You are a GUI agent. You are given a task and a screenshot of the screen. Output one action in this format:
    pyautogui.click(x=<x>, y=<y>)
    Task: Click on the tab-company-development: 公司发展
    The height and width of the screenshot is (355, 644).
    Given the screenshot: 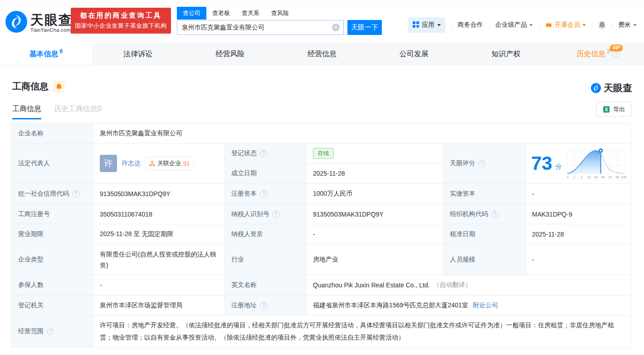 What is the action you would take?
    pyautogui.click(x=414, y=54)
    